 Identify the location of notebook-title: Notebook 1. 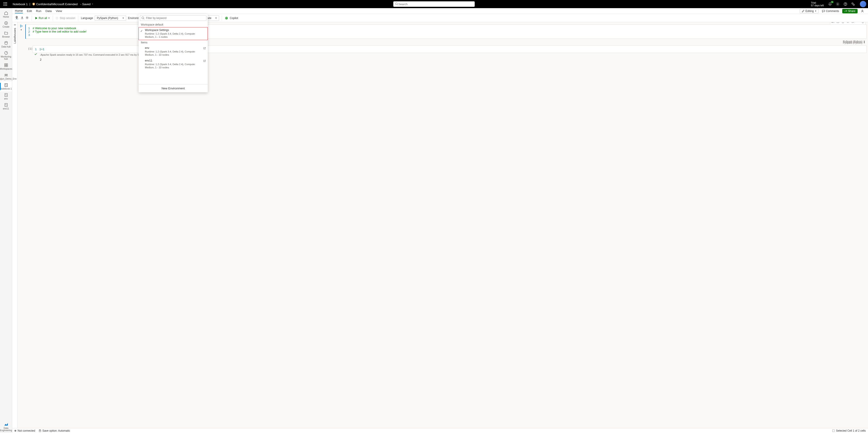
(20, 4).